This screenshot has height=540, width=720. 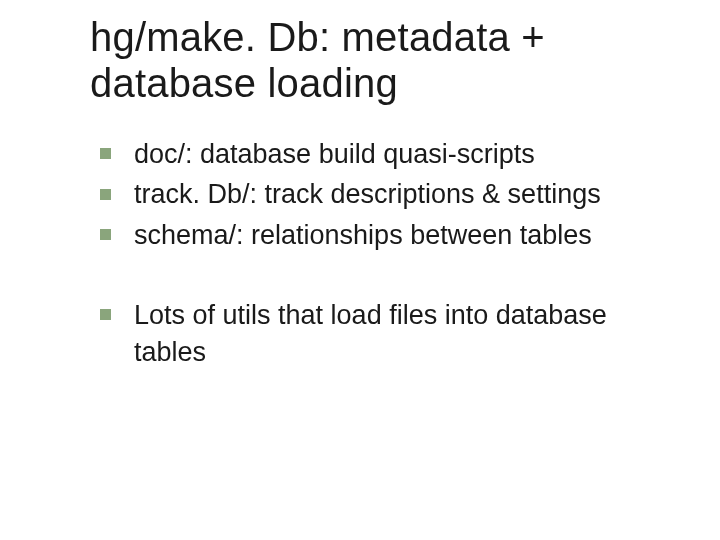 What do you see at coordinates (363, 235) in the screenshot?
I see `list-item-text: schema/: relationships between tables` at bounding box center [363, 235].